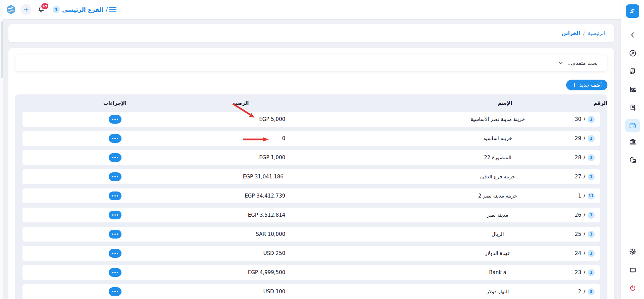 This screenshot has width=644, height=299. I want to click on hamburger-menu-icon, so click(113, 10).